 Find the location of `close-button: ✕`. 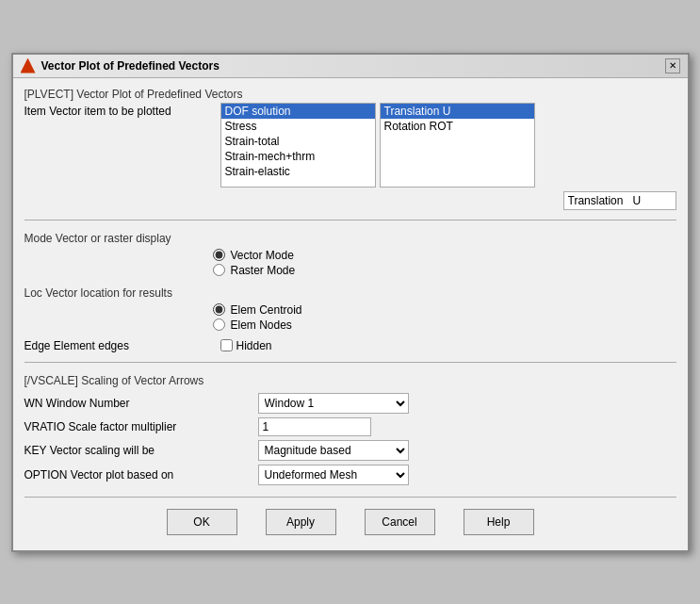

close-button: ✕ is located at coordinates (673, 66).